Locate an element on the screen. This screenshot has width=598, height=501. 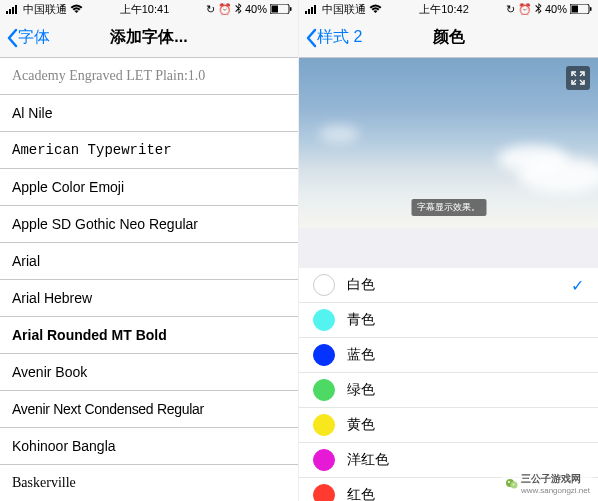
status-bar-left: 中国联通 上午10:41 ↻ ⏰ 40% is located at coordinates (149, 9).